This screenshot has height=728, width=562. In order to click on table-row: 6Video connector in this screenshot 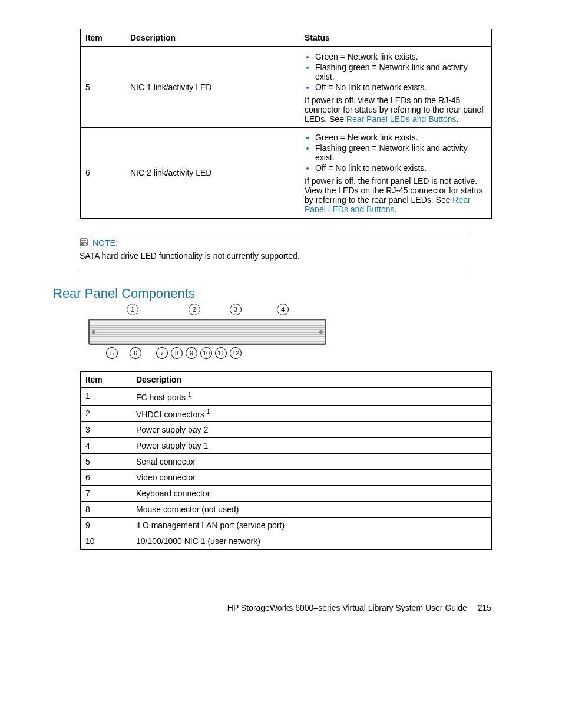, I will do `click(286, 477)`.